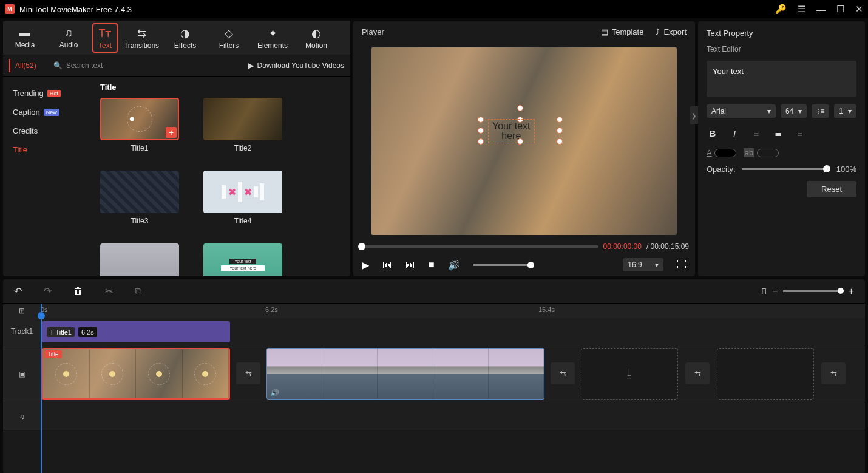  I want to click on tab-motion: ◐Motion, so click(316, 38).